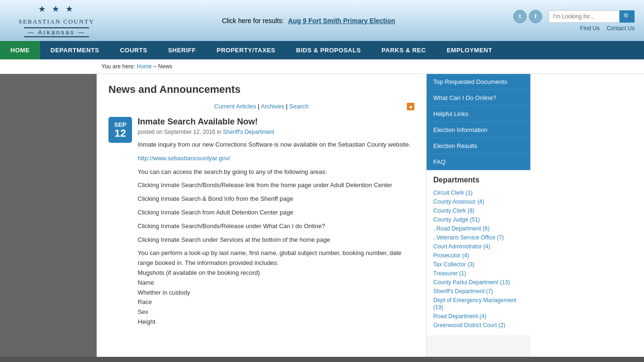 This screenshot has width=644, height=362. I want to click on nav-departments: DEPARTMENTS, so click(74, 50).